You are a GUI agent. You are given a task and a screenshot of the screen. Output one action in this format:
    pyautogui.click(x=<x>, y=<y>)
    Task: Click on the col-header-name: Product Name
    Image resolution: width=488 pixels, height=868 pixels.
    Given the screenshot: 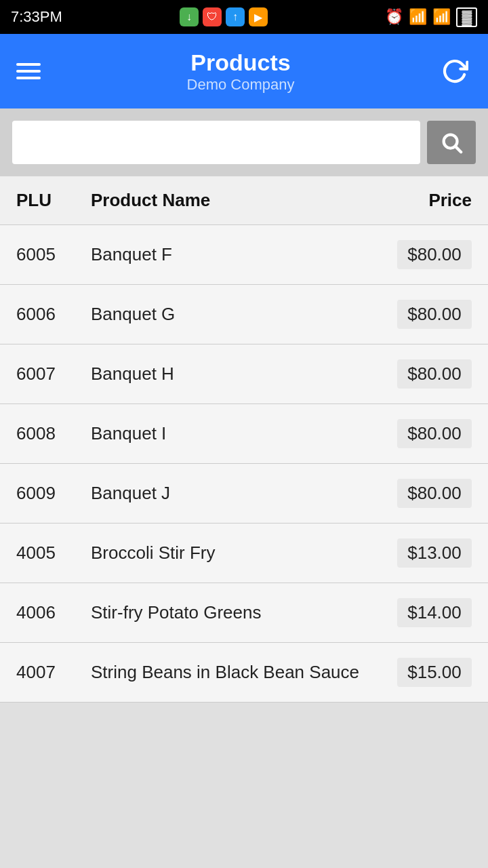 What is the action you would take?
    pyautogui.click(x=230, y=201)
    